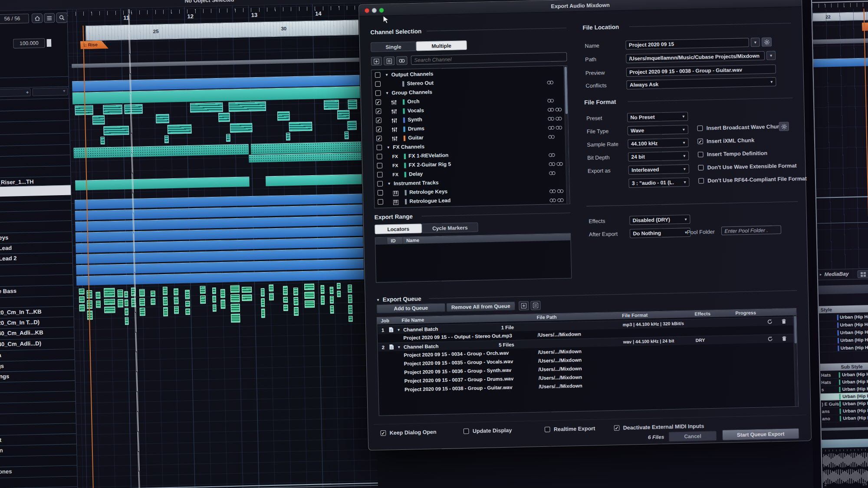 Image resolution: width=868 pixels, height=488 pixels. What do you see at coordinates (393, 240) in the screenshot?
I see `id-column-header: ID` at bounding box center [393, 240].